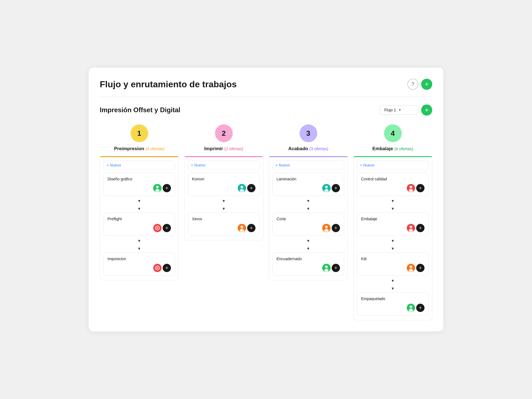 This screenshot has width=532, height=399. Describe the element at coordinates (224, 184) in the screenshot. I see `workflow-card: Komori +` at that location.